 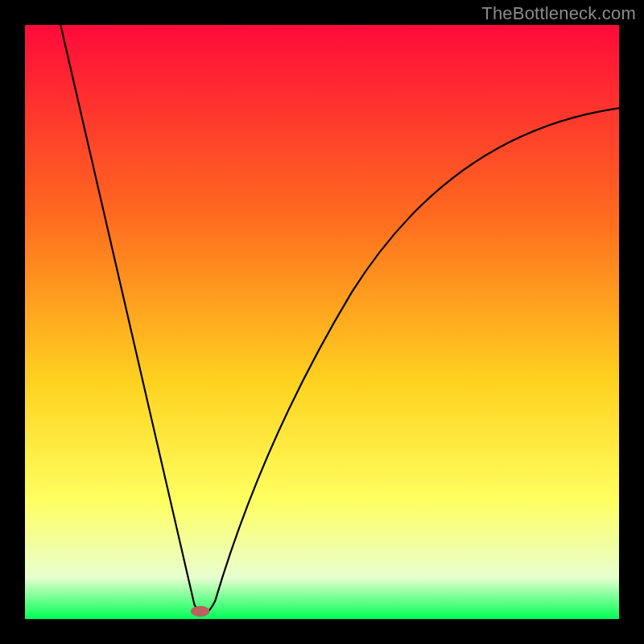 I want to click on watermark-text: TheBottleneck.com, so click(x=559, y=14).